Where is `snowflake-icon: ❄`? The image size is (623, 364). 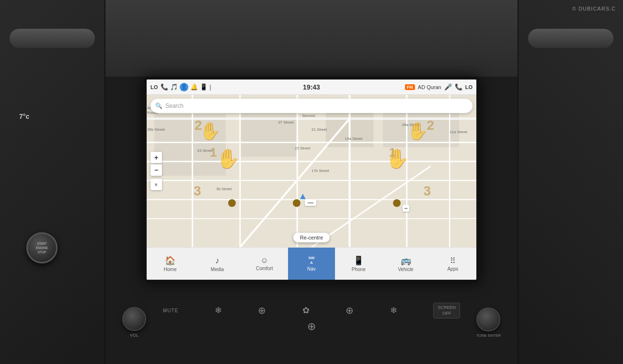
snowflake-icon: ❄ is located at coordinates (219, 310).